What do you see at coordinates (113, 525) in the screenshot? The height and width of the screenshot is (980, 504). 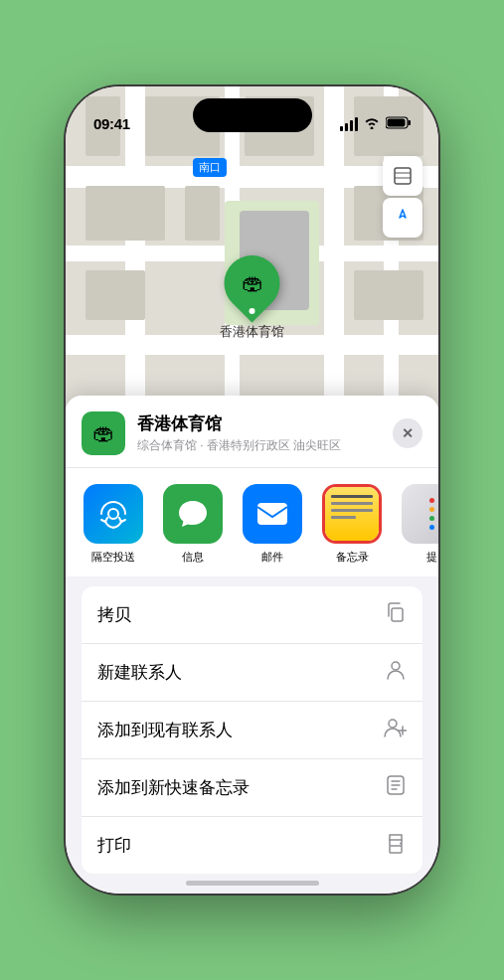 I see `share-item-airdrop: 隔空投送` at bounding box center [113, 525].